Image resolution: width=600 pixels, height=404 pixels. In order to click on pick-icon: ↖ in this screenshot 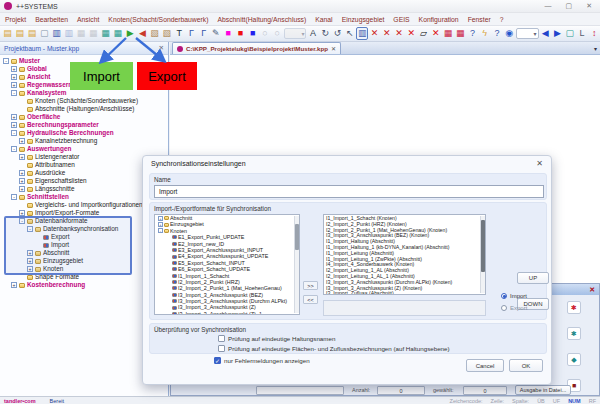, I will do `click(350, 34)`.